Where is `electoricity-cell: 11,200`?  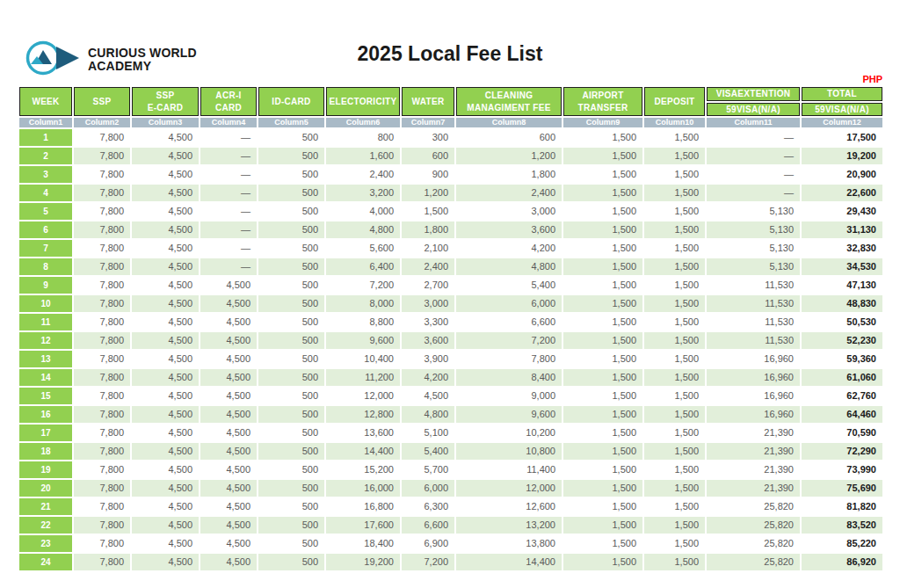
electoricity-cell: 11,200 is located at coordinates (363, 378).